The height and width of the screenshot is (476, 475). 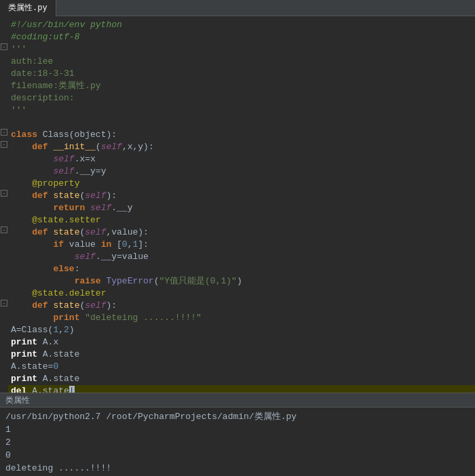 I want to click on code-line: self.x=x, so click(x=238, y=159).